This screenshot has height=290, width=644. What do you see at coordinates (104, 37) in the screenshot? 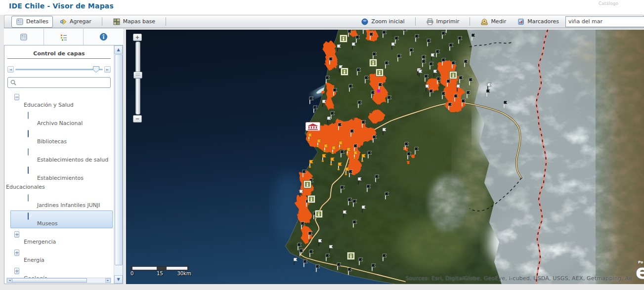
I see `info-icon` at bounding box center [104, 37].